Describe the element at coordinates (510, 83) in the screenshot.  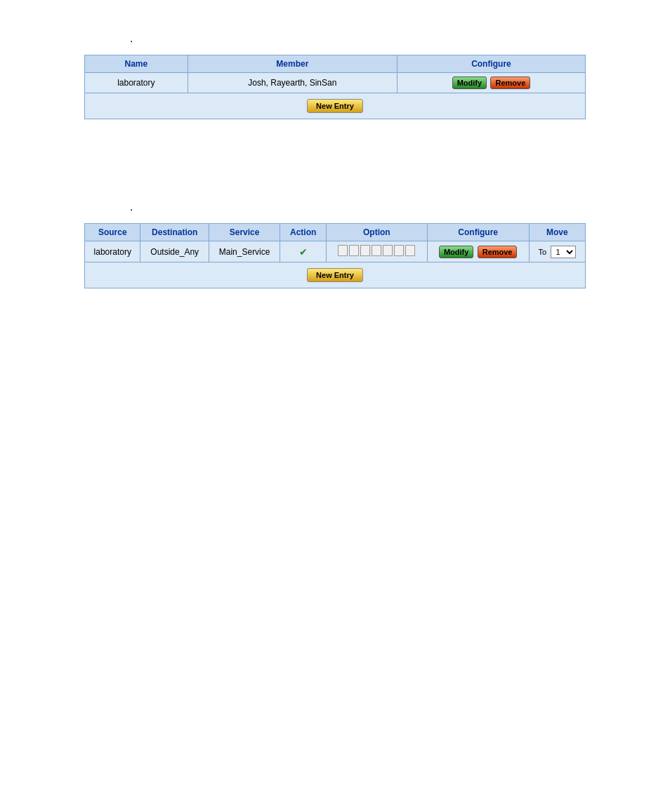
I see `remove-button: Remove` at that location.